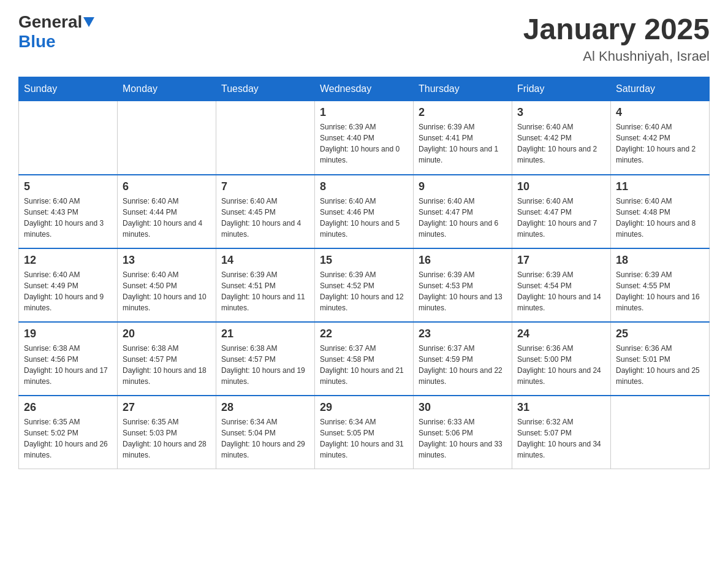 The image size is (728, 563). I want to click on day-info: Sunrise: 6:40 AM Sunset: 4:49 PM Dayligh…, so click(68, 291).